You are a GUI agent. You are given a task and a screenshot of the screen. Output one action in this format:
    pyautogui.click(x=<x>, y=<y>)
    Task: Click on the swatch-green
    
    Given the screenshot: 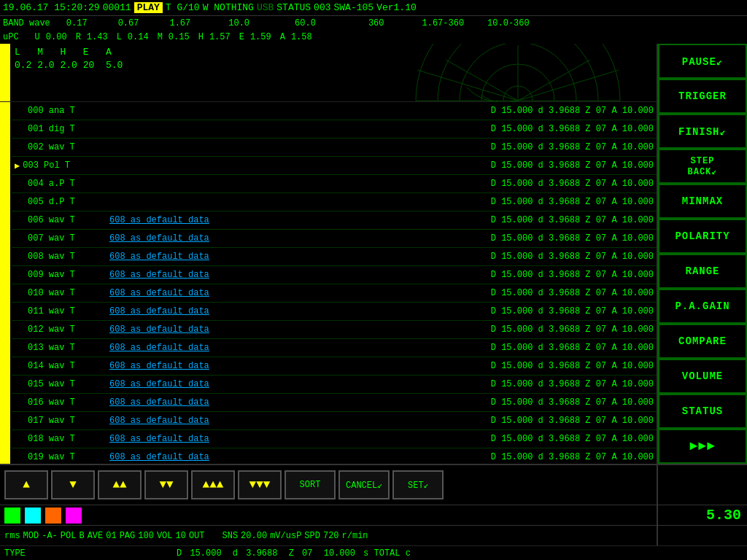 What is the action you would take?
    pyautogui.click(x=12, y=516)
    